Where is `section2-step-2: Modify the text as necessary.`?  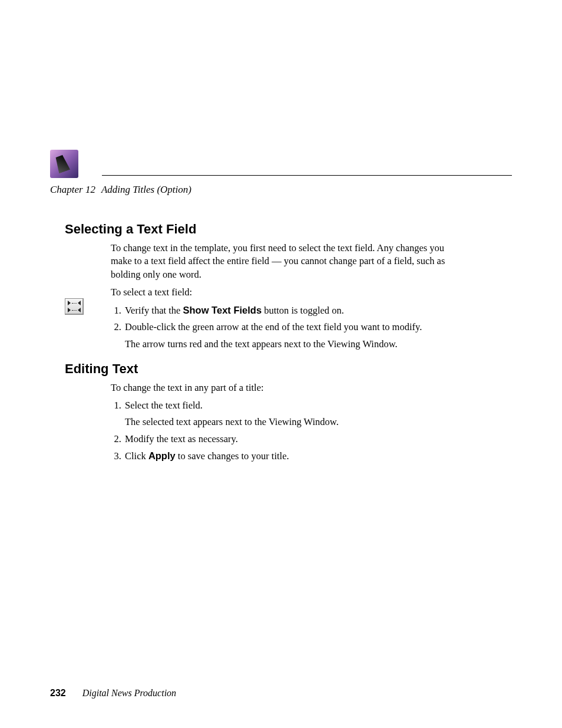 section2-step-2: Modify the text as necessary. is located at coordinates (293, 439).